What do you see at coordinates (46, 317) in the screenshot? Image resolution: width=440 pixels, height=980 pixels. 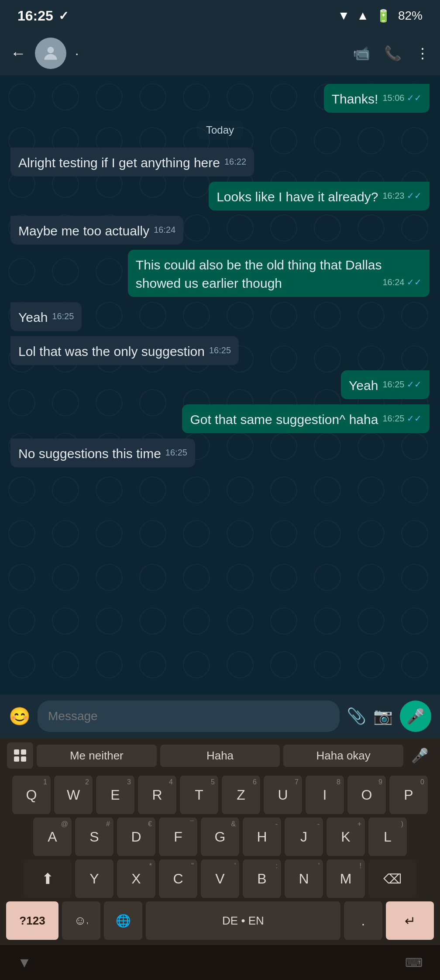 I see `message-yeah-incoming: Yeah 16:25` at bounding box center [46, 317].